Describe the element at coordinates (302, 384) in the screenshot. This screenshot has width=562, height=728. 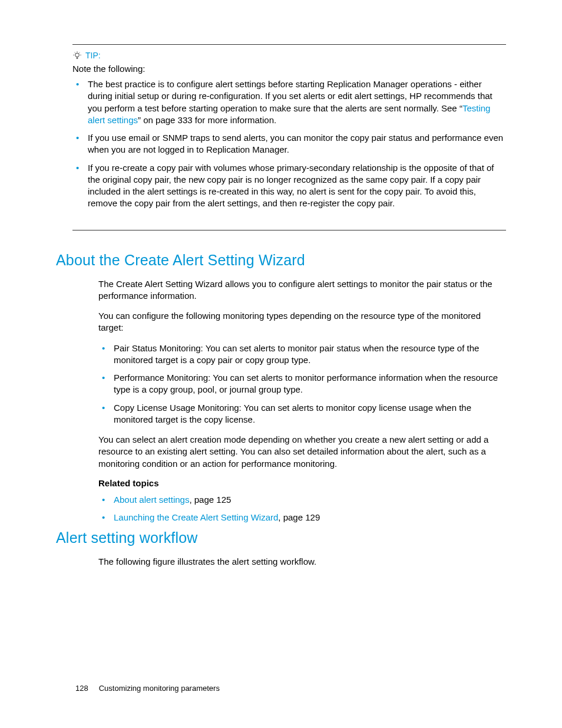
I see `section1-bullets: Pair Status Monitoring: You can set aler…` at that location.